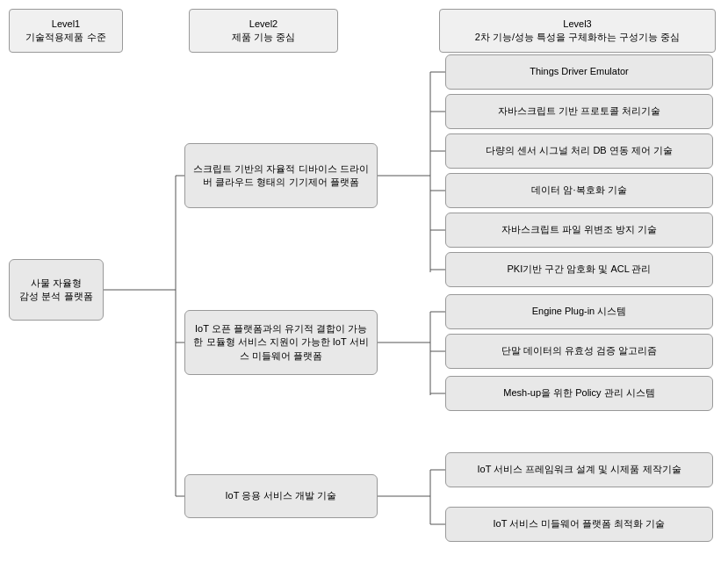 This screenshot has width=728, height=584. Describe the element at coordinates (580, 393) in the screenshot. I see `level3-node-9: Mesh-up을 위한 Policy 관리 시스템` at that location.